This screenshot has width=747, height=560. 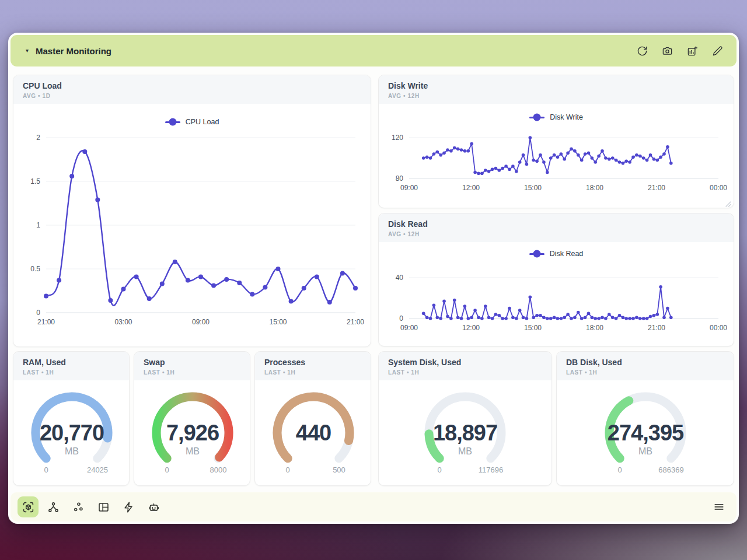 I want to click on robot-button, so click(x=153, y=507).